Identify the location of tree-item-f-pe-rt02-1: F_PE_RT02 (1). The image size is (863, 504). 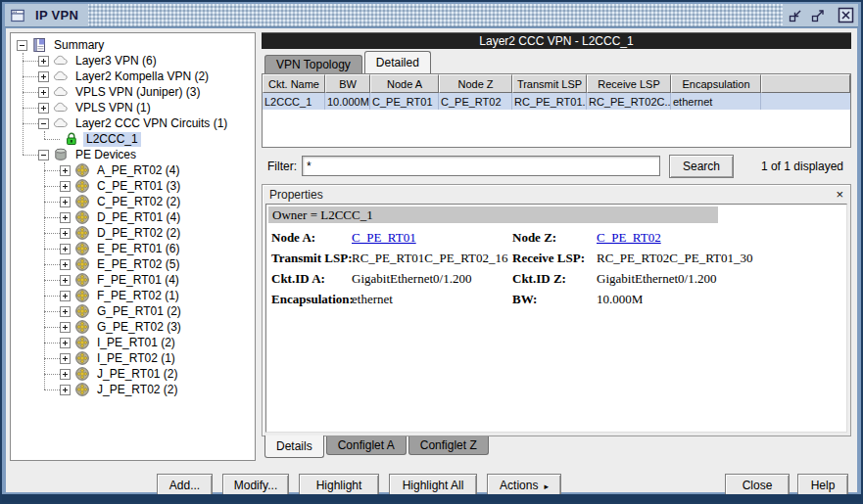
(133, 296).